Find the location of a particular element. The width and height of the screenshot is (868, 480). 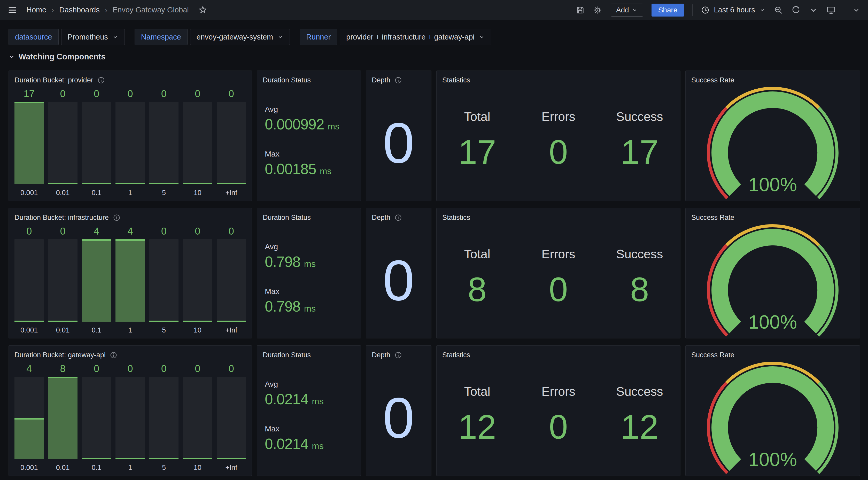

gauge-value-text: 100% is located at coordinates (773, 185).